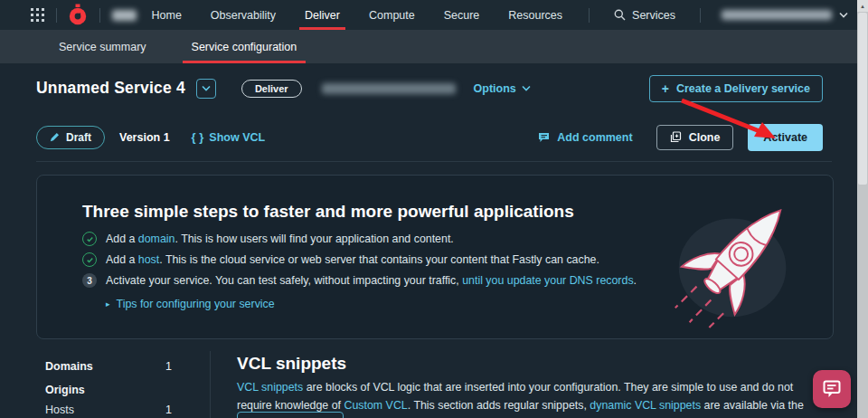  I want to click on onboarding-steps: Add a domain. This is how users will fin…, so click(360, 271).